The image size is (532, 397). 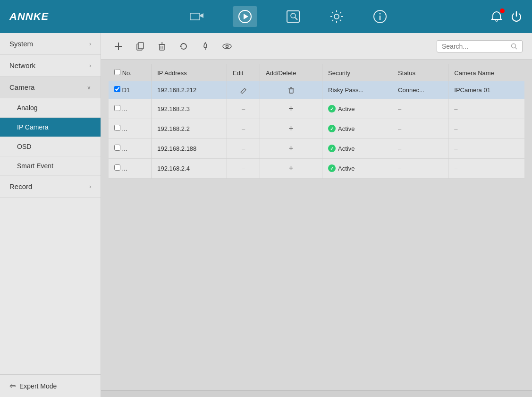 What do you see at coordinates (266, 17) in the screenshot?
I see `header: ANNKE` at bounding box center [266, 17].